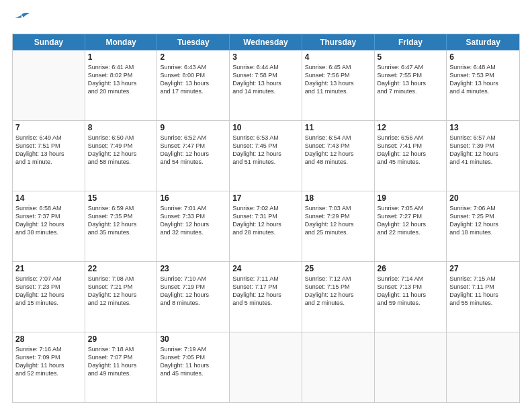  What do you see at coordinates (483, 226) in the screenshot?
I see `day-cell-20: 20Sunrise: 7:06 AM Sunset: 7:25 PM Dayli…` at bounding box center [483, 226].